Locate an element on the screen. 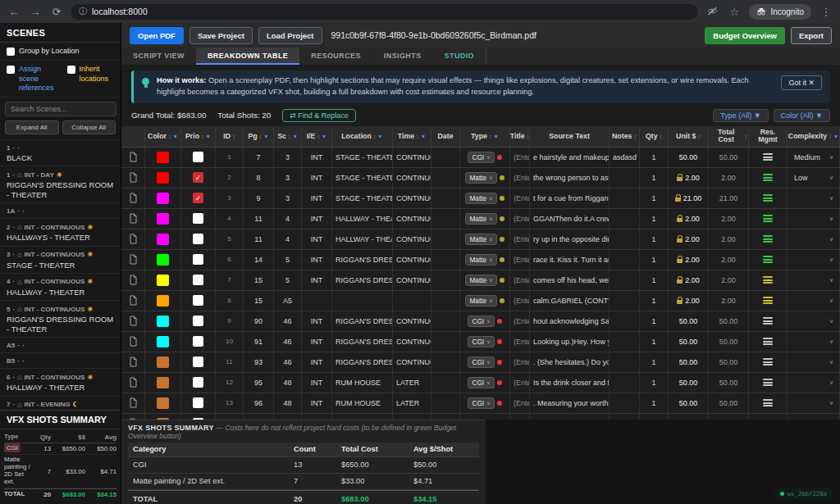  group-by-location-row: Group by Location is located at coordinates (61, 52).